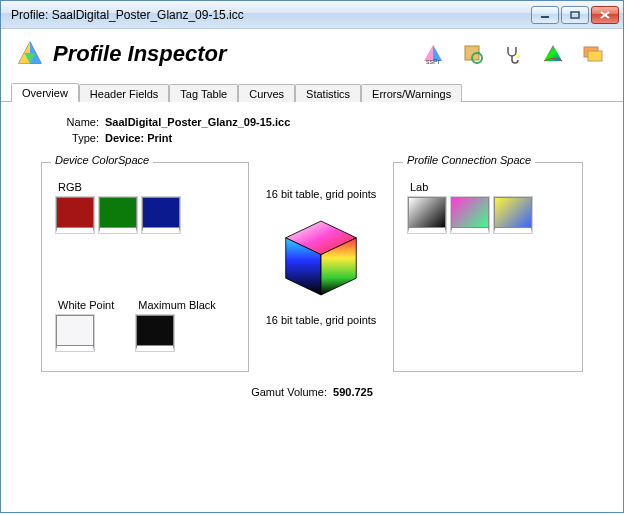  I want to click on tab-bar: Overview Header Fields Tag Table Curves …, so click(312, 90).